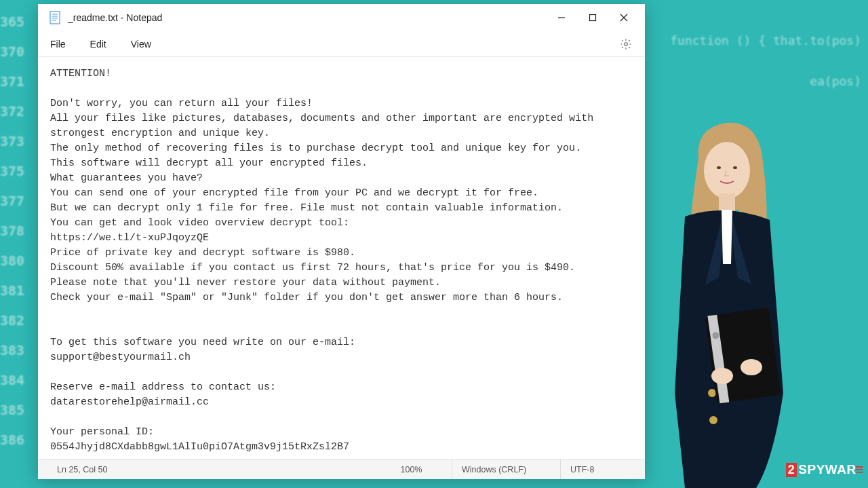  I want to click on notepad-app-icon, so click(55, 18).